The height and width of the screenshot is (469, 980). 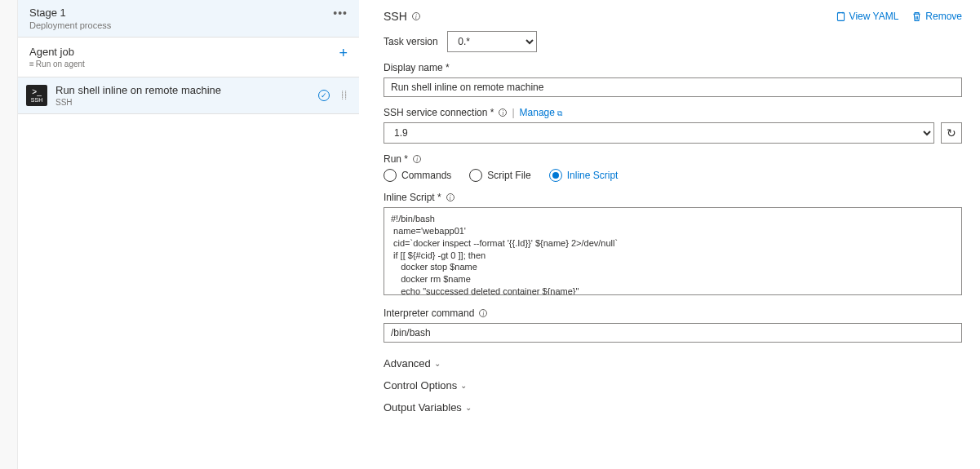 What do you see at coordinates (492, 42) in the screenshot?
I see `task-version-select: 0.*` at bounding box center [492, 42].